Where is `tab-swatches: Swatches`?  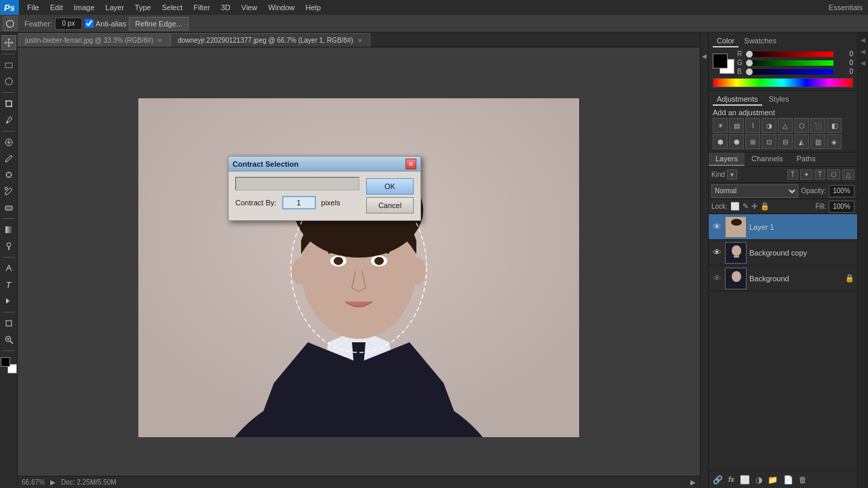 tab-swatches: Swatches is located at coordinates (760, 41).